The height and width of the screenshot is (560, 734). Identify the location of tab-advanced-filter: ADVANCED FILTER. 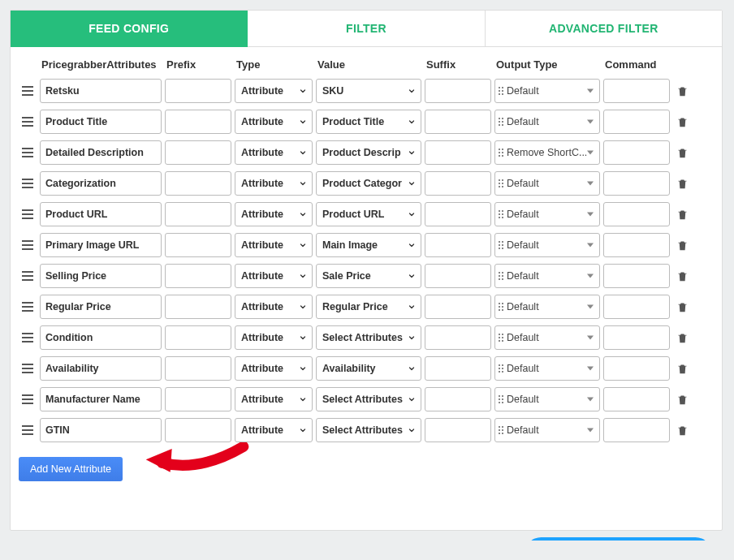
(604, 29).